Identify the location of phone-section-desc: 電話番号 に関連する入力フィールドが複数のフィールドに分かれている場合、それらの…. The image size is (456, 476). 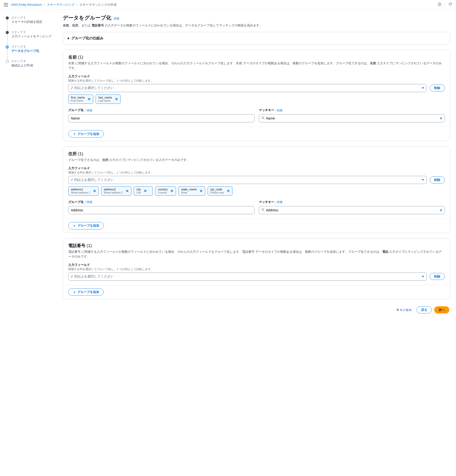
(257, 254).